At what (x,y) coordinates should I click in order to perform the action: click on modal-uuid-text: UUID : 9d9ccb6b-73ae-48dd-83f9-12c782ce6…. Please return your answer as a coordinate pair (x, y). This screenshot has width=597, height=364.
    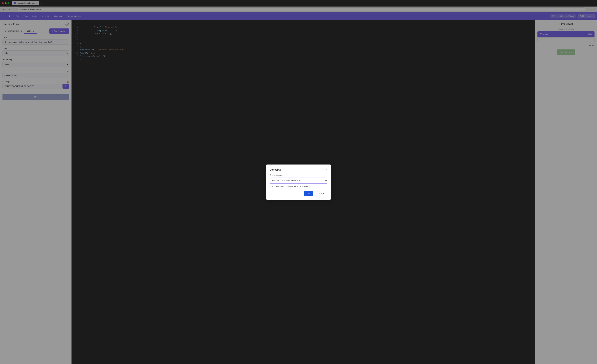
    Looking at the image, I should click on (298, 187).